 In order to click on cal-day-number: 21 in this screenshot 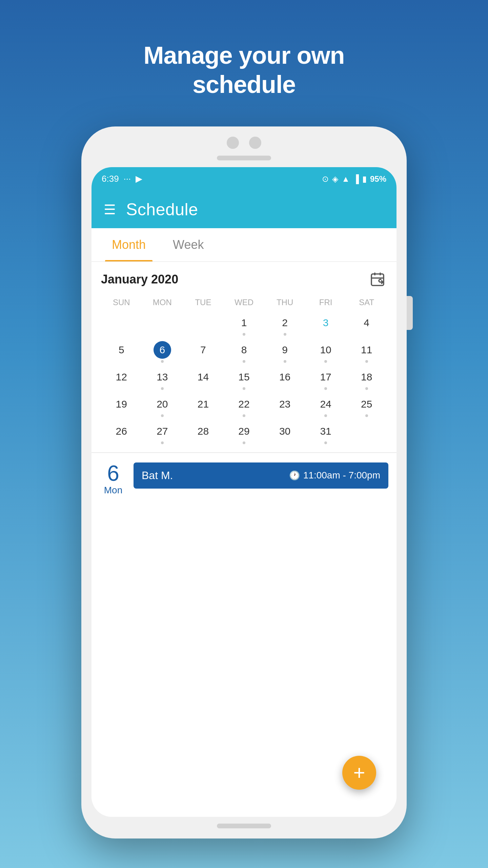, I will do `click(203, 404)`.